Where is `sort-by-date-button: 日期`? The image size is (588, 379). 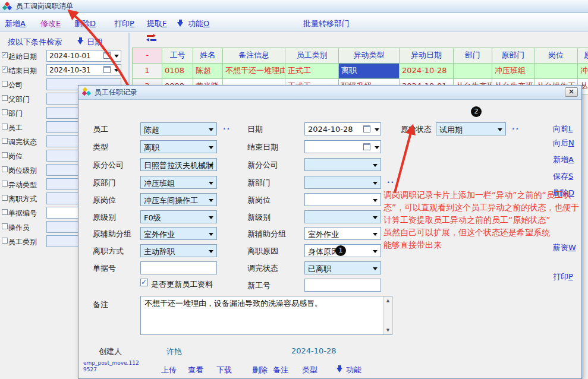 sort-by-date-button: 日期 is located at coordinates (95, 42).